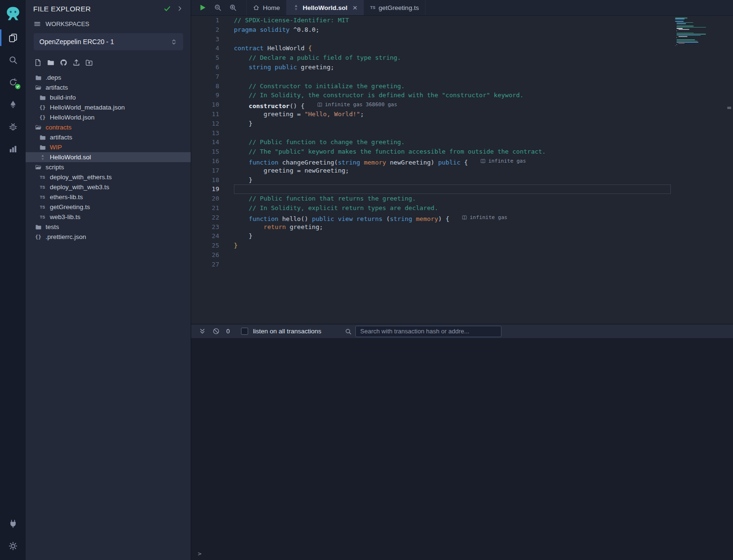 This screenshot has width=733, height=560. I want to click on activity-debugger, so click(13, 127).